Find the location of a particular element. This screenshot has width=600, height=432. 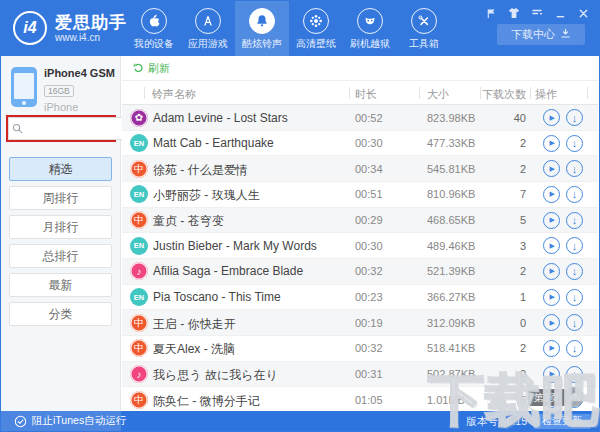

ringtone-name: 我ら思う 故に我ら在り is located at coordinates (216, 376).